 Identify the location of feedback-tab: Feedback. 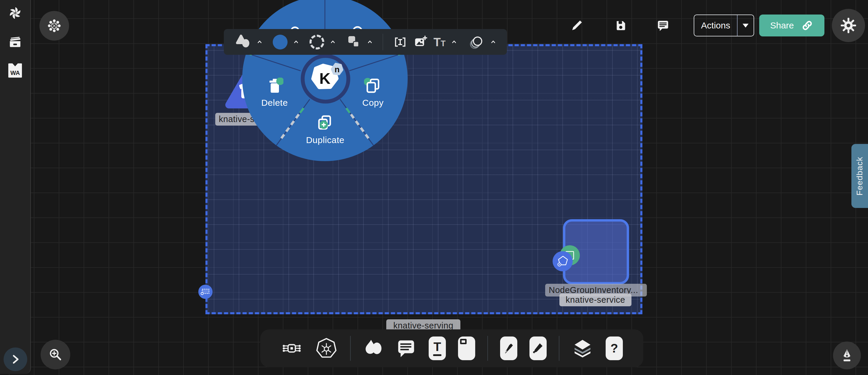
(860, 176).